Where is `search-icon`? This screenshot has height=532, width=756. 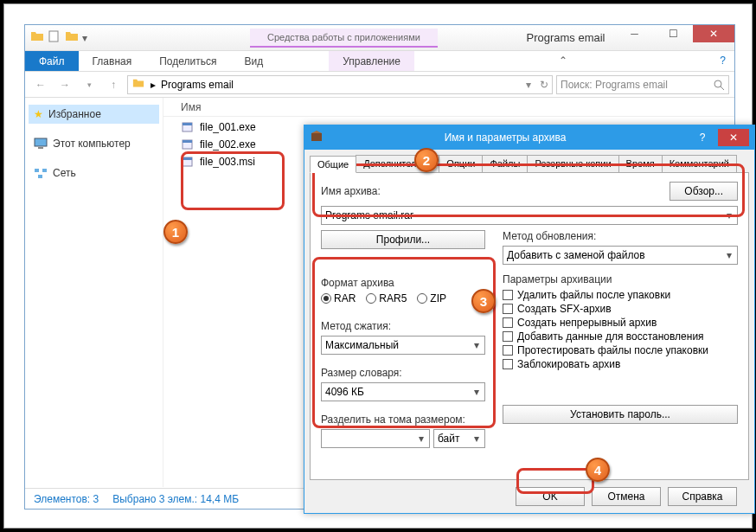 search-icon is located at coordinates (719, 85).